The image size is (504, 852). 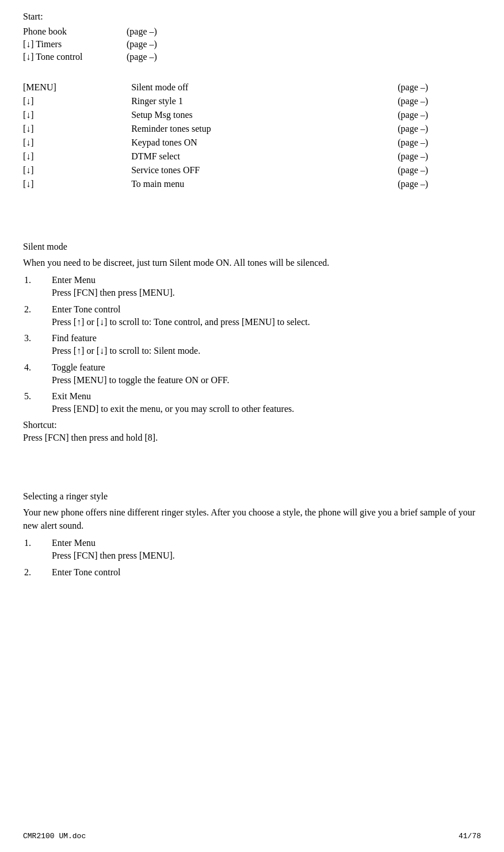 I want to click on list-item: 5. Exit Menu Press [END] to exit the men…, so click(x=252, y=403).